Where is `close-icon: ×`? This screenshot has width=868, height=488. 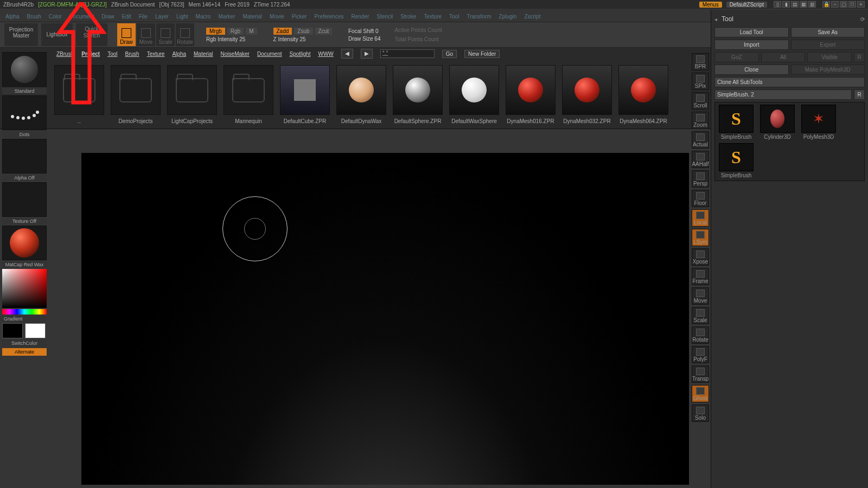
close-icon: × is located at coordinates (861, 4).